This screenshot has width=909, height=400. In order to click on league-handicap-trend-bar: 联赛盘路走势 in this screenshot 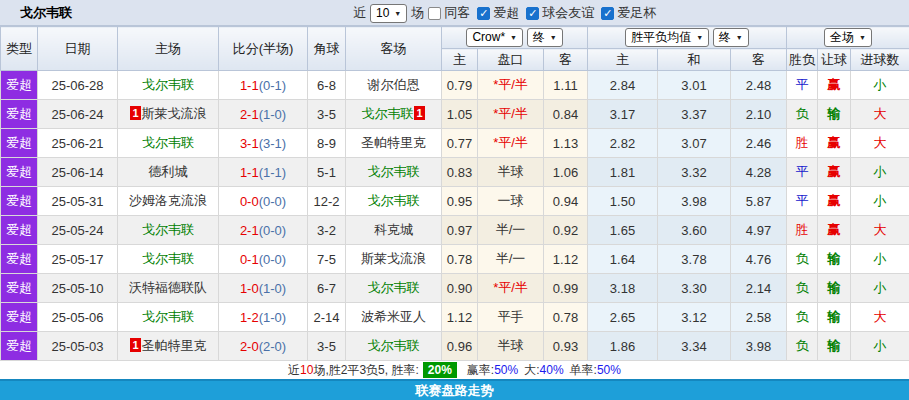, I will do `click(454, 390)`.